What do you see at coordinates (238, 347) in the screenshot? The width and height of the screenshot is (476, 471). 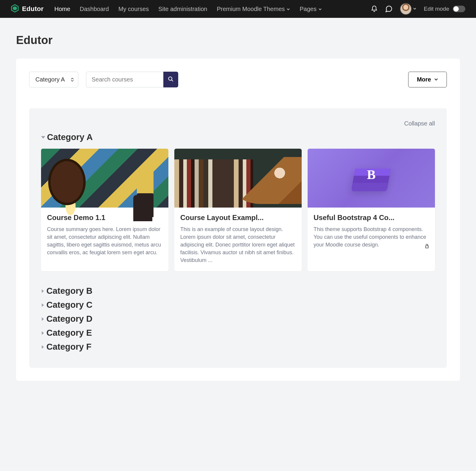 I see `category-f-header: Category F` at bounding box center [238, 347].